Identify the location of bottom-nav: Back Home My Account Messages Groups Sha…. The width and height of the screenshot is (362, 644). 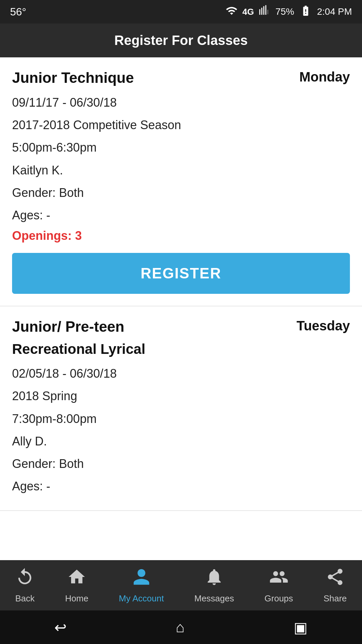
(181, 585).